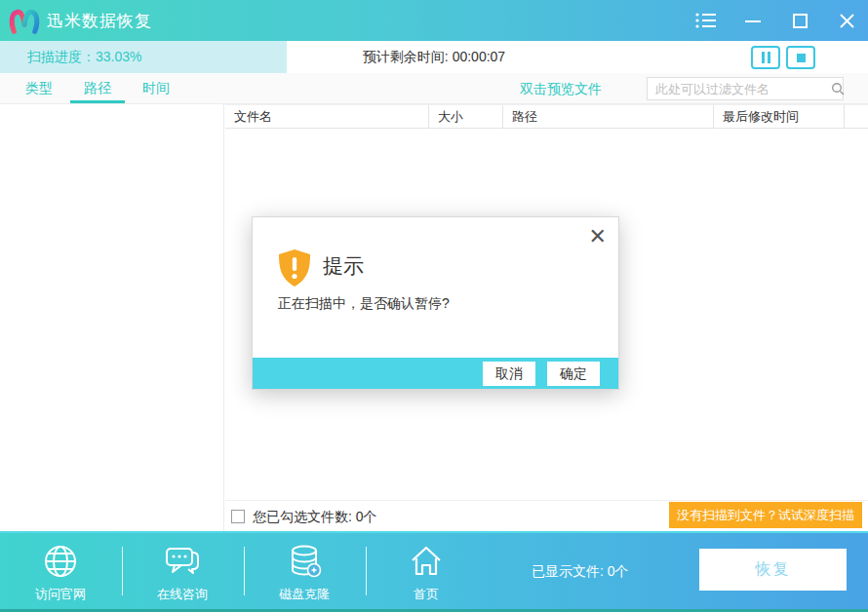  What do you see at coordinates (343, 266) in the screenshot?
I see `dialog-title: 提示` at bounding box center [343, 266].